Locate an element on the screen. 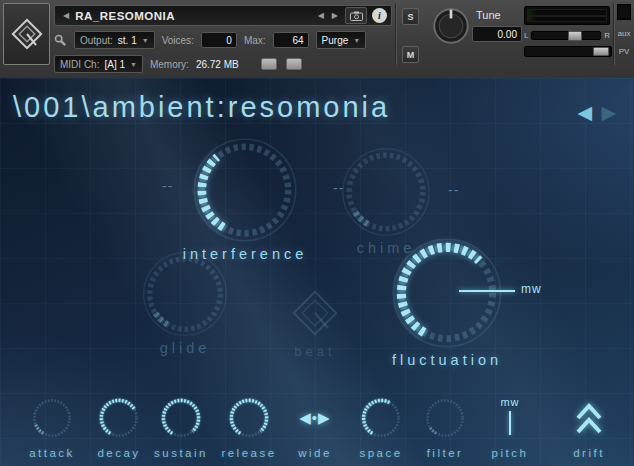  output-value: st. 1 is located at coordinates (128, 40).